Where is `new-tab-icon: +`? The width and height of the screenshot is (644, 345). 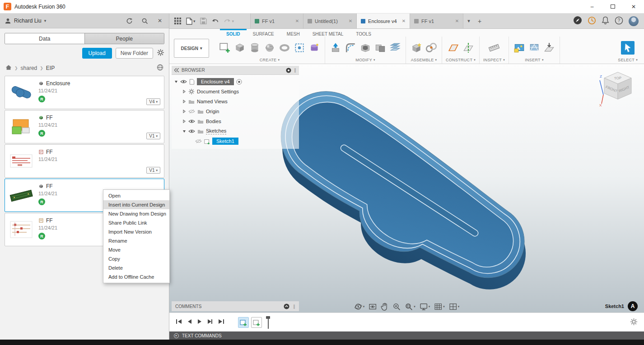
new-tab-icon: + is located at coordinates (480, 21).